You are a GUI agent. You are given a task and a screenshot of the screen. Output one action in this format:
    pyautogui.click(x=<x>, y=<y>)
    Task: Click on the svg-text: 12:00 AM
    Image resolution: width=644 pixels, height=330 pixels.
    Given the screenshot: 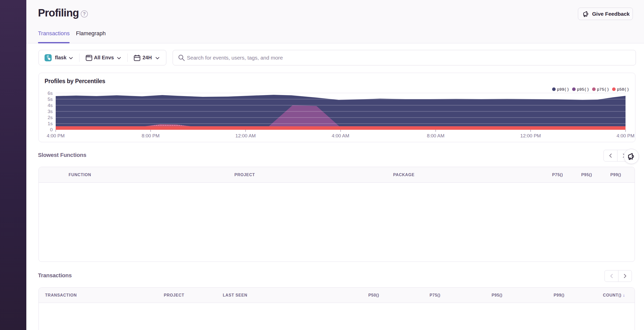 What is the action you would take?
    pyautogui.click(x=246, y=136)
    